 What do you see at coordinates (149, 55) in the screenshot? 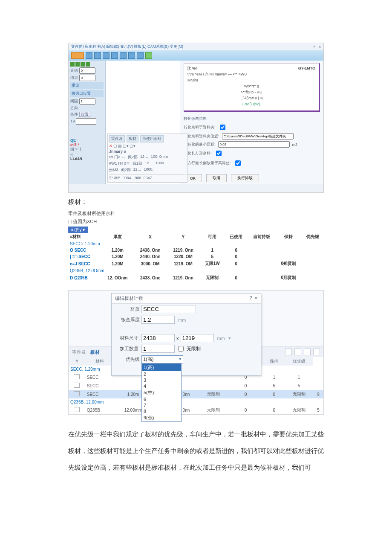
I see `tool-green` at bounding box center [149, 55].